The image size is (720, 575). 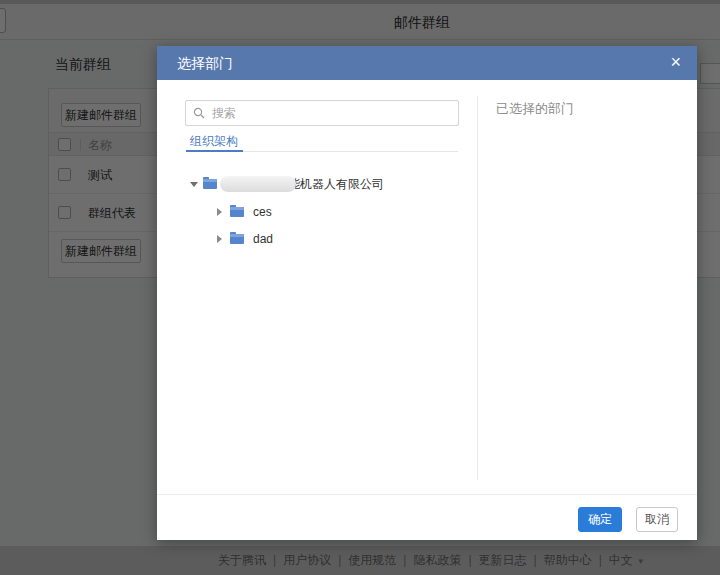 What do you see at coordinates (676, 63) in the screenshot?
I see `close-icon: ×` at bounding box center [676, 63].